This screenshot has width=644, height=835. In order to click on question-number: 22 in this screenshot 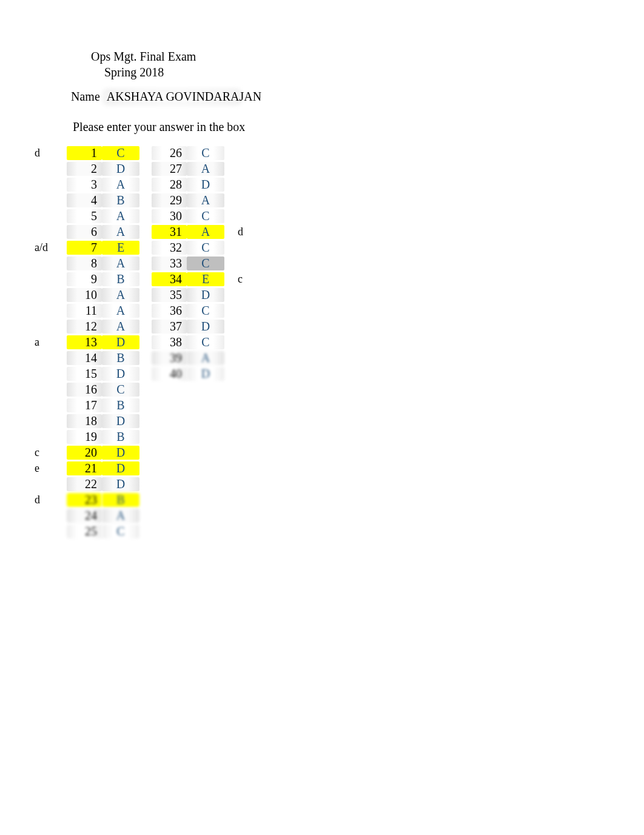, I will do `click(84, 484)`.